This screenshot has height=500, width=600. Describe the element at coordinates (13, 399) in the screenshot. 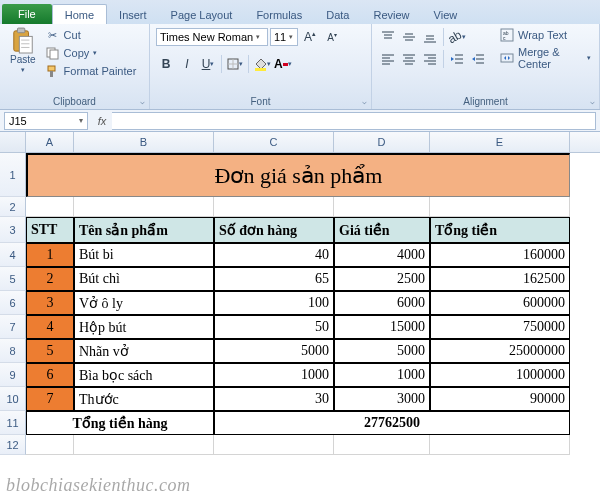

I see `row-header: 10` at that location.